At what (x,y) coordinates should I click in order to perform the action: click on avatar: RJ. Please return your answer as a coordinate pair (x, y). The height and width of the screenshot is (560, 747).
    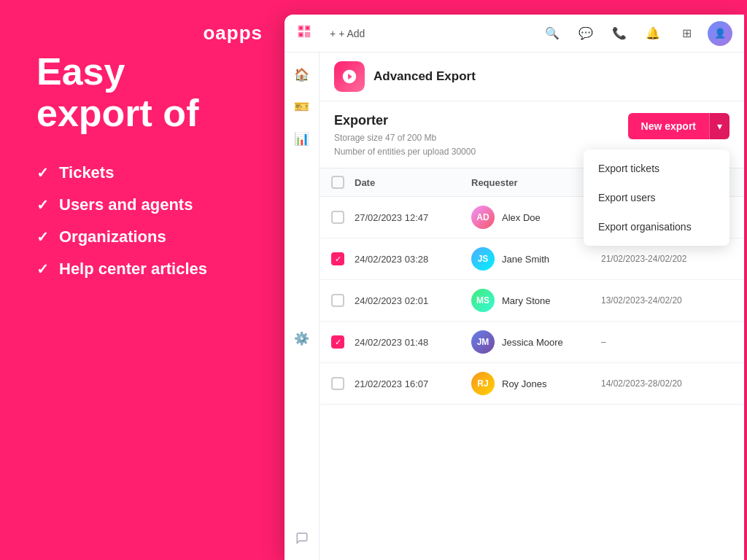
    Looking at the image, I should click on (483, 384).